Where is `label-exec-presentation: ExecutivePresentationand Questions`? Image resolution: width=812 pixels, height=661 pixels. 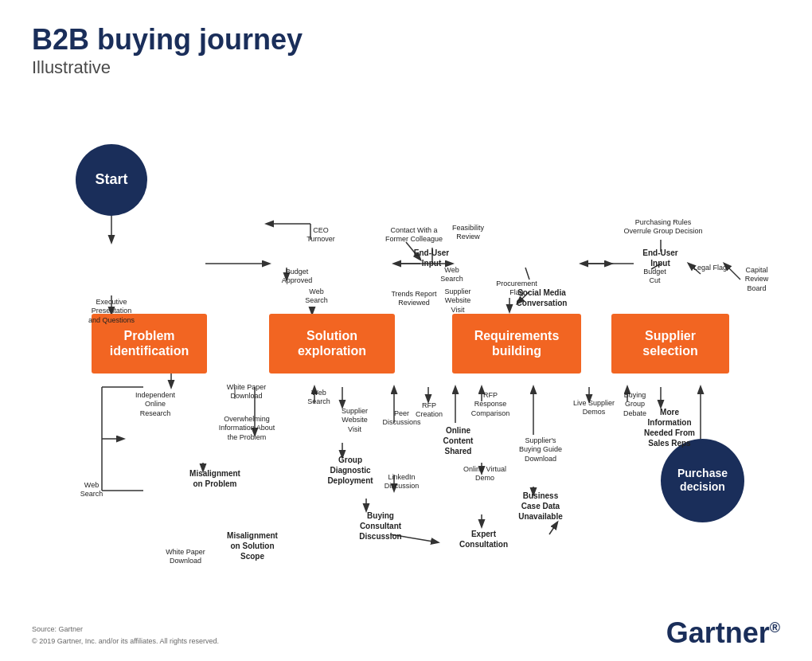 label-exec-presentation: ExecutivePresentationand Questions is located at coordinates (111, 312).